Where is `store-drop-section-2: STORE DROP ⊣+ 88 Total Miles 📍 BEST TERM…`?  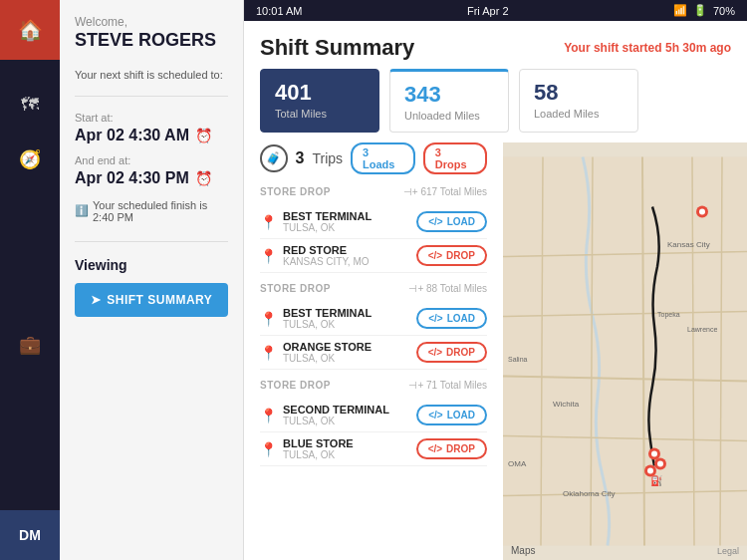 store-drop-section-2: STORE DROP ⊣+ 88 Total Miles 📍 BEST TERM… is located at coordinates (374, 325).